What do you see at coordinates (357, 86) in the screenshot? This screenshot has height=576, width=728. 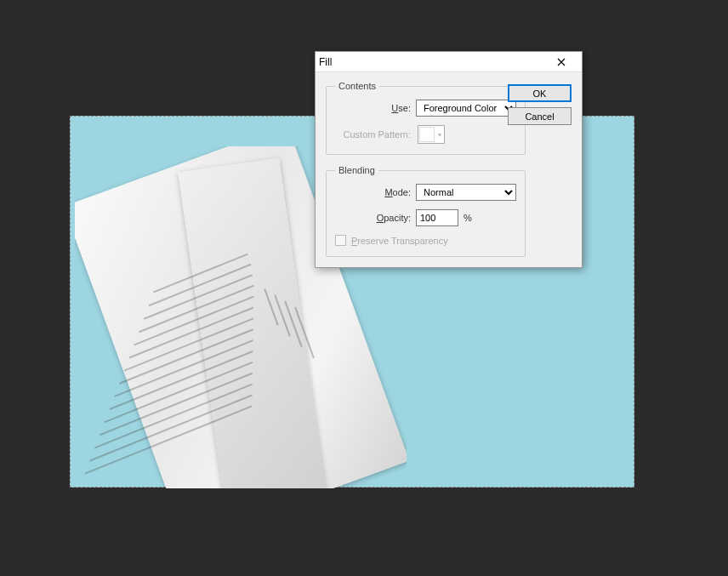 I see `contents-legend: Contents` at bounding box center [357, 86].